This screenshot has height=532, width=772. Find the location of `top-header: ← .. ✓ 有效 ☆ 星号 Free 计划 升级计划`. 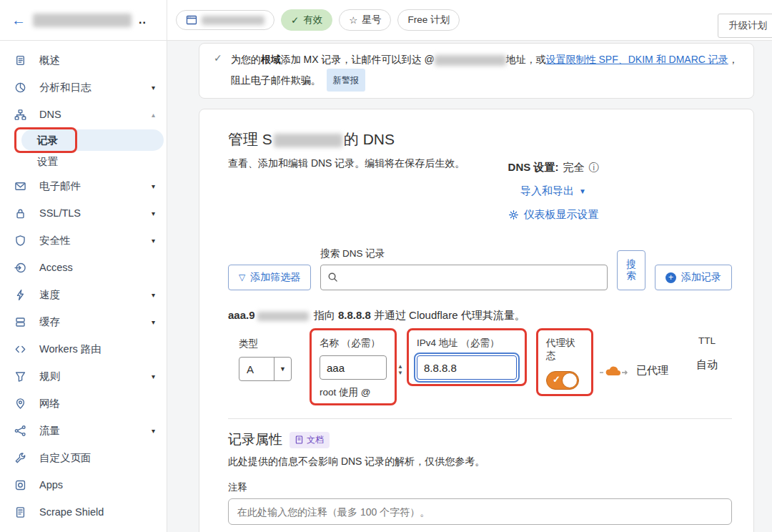

top-header: ← .. ✓ 有效 ☆ 星号 Free 计划 升级计划 is located at coordinates (386, 20).